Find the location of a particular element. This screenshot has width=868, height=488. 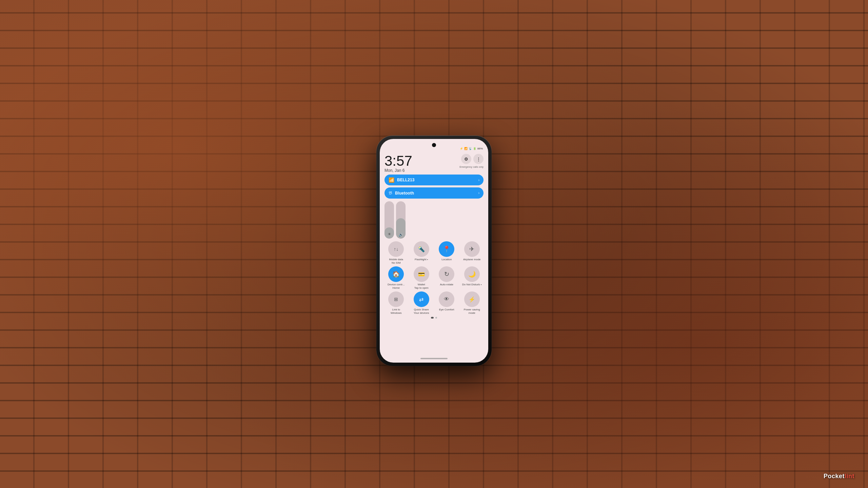

auto-rotate-label: Auto-rotate is located at coordinates (447, 285).